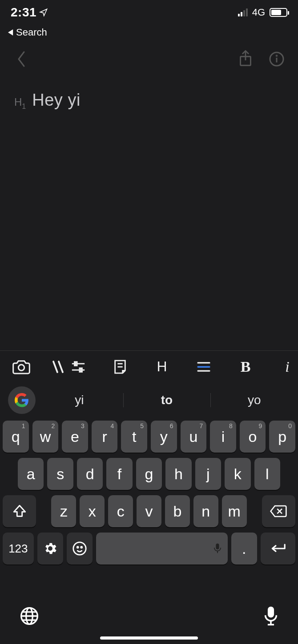 This screenshot has height=644, width=298. Describe the element at coordinates (149, 437) in the screenshot. I see `key-row-1: q1w2e3r4t5y6u7i8o9p0` at that location.